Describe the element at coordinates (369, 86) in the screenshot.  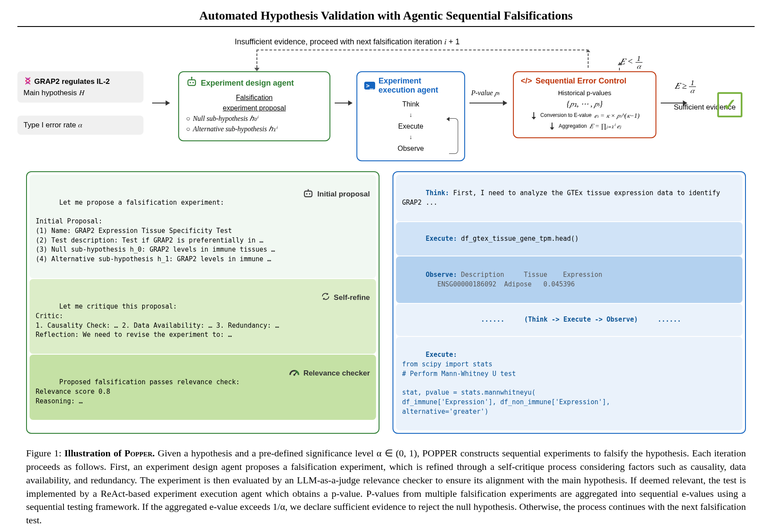
I see `terminal-icon: >_` at that location.